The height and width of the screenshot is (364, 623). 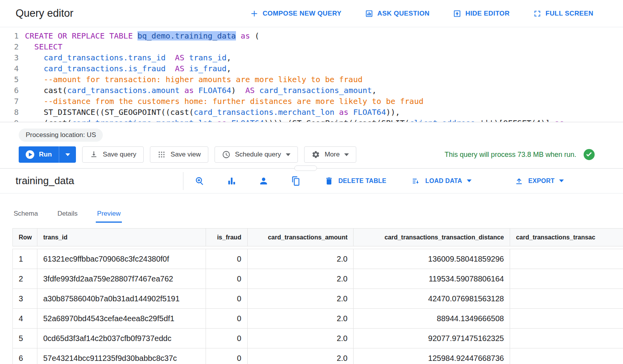 What do you see at coordinates (422, 14) in the screenshot?
I see `header-actions: COMPOSE NEW QUERY ASK QUESTION HIDE EDIT…` at bounding box center [422, 14].